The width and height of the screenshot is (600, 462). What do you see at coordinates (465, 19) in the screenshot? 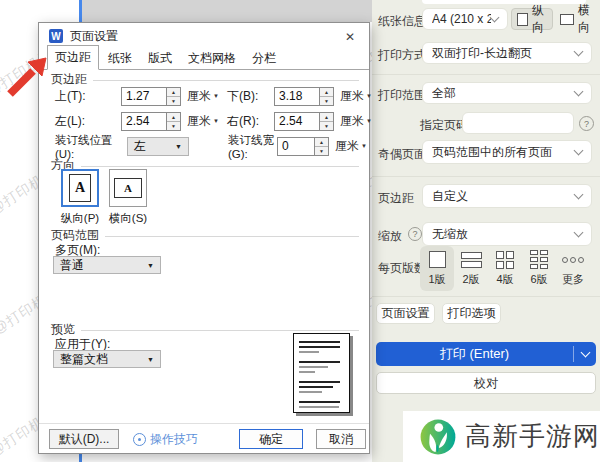
I see `paper-size-dropdown: A4 (210 x 2...` at bounding box center [465, 19].